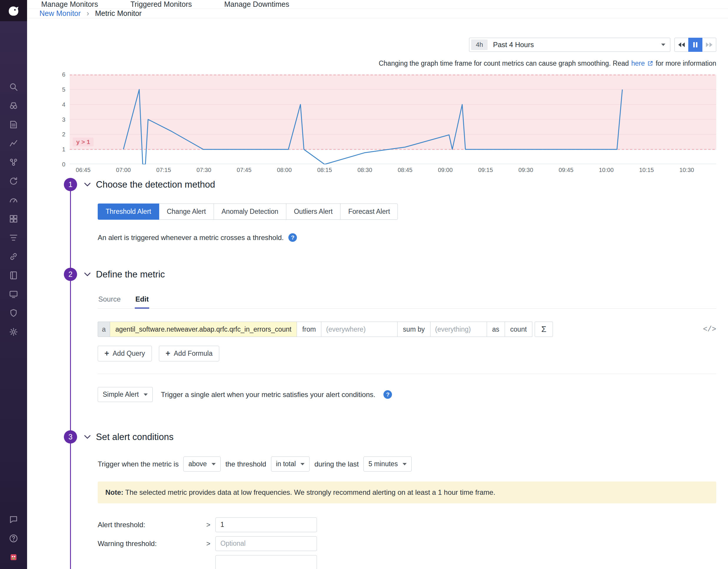 The width and height of the screenshot is (728, 569). I want to click on forward-button, so click(709, 45).